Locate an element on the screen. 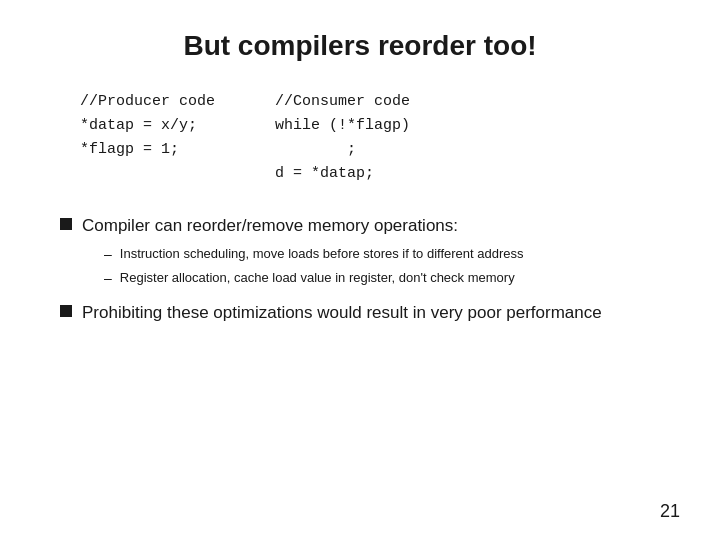  producer-code-block: //Producer code *datap = x/y; *flagp = 1… is located at coordinates (148, 138).